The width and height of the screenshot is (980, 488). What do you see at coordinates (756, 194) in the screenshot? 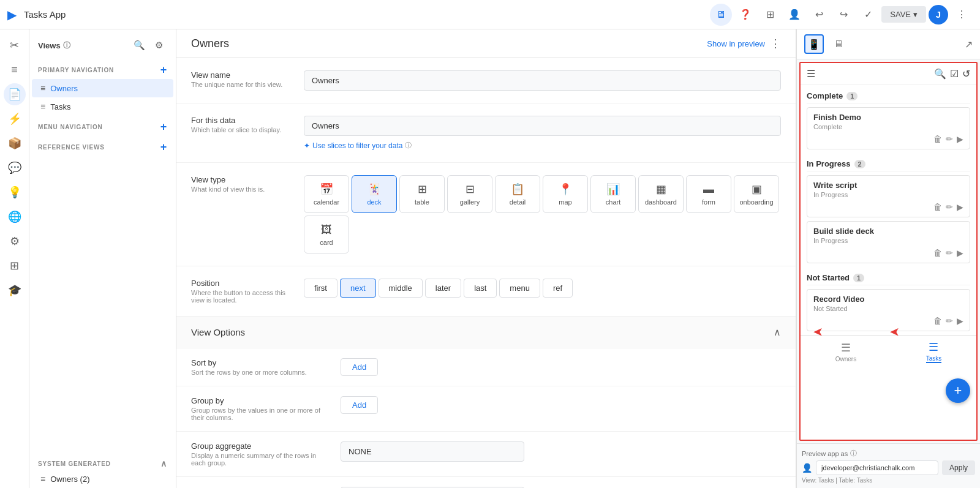
I see `view-type-onboarding: ▣ onboarding` at bounding box center [756, 194].